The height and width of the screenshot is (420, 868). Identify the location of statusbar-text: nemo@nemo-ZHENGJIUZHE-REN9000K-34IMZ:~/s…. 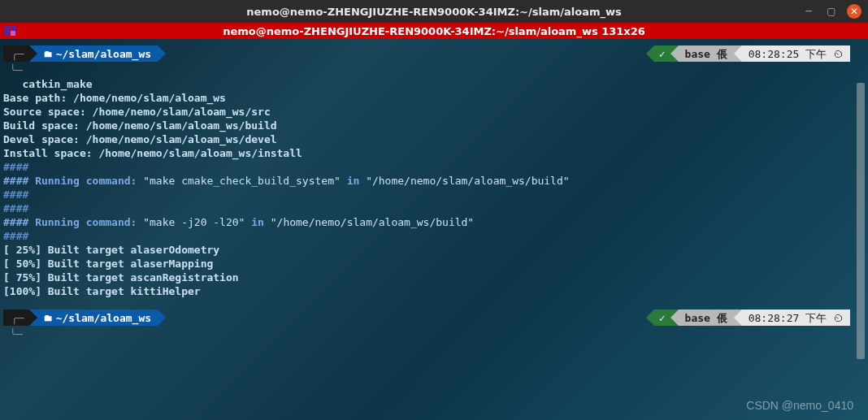
(434, 31).